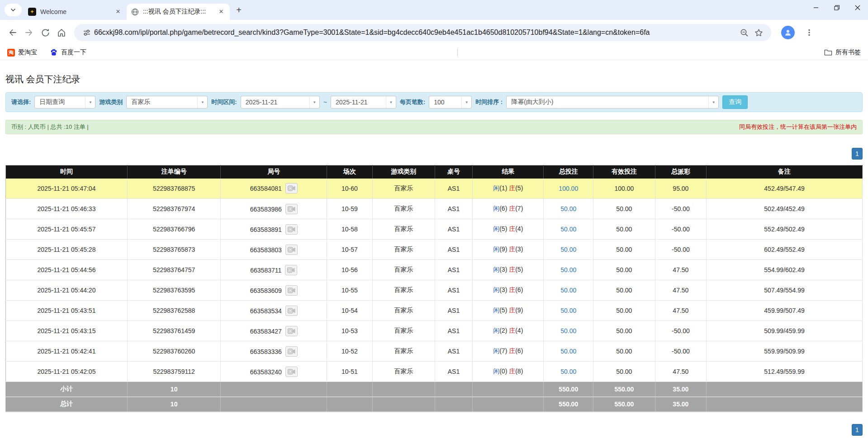 The height and width of the screenshot is (438, 868). I want to click on tab-bet-records: :::视讯 会员下注纪录::: ✕, so click(178, 12).